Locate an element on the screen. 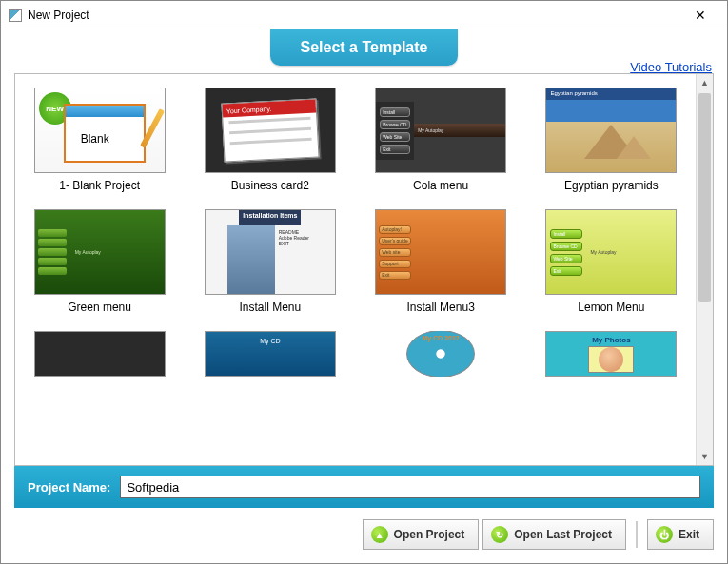  video-tutorials-link: Video Tutorials is located at coordinates (671, 67).